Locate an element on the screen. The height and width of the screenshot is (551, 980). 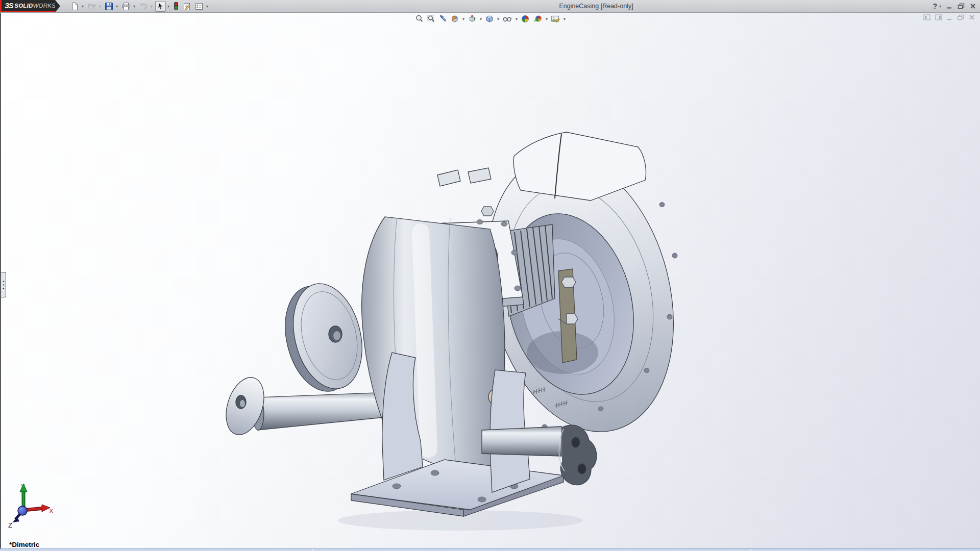
restore-button is located at coordinates (961, 6).